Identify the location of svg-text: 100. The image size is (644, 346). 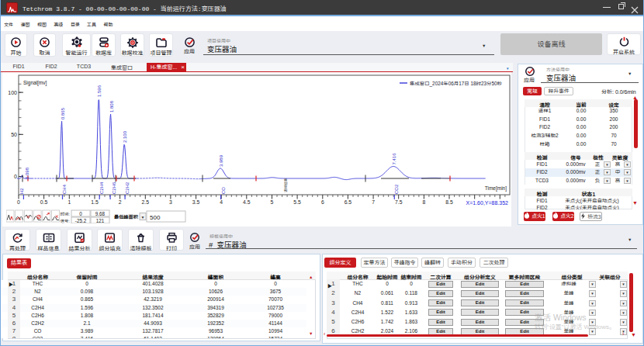
(12, 93).